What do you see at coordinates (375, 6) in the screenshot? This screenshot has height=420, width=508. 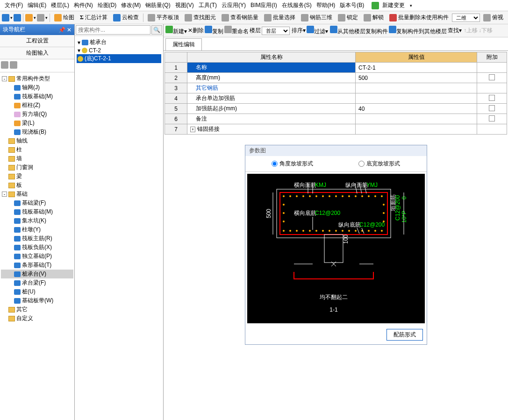 I see `plus-icon` at bounding box center [375, 6].